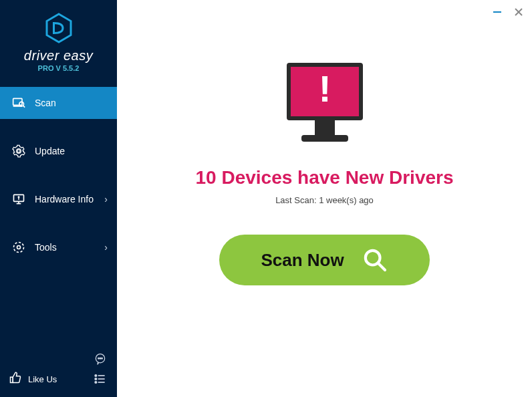 Image resolution: width=532 pixels, height=397 pixels. Describe the element at coordinates (59, 371) in the screenshot. I see `sidebar-footer: Like Us` at that location.